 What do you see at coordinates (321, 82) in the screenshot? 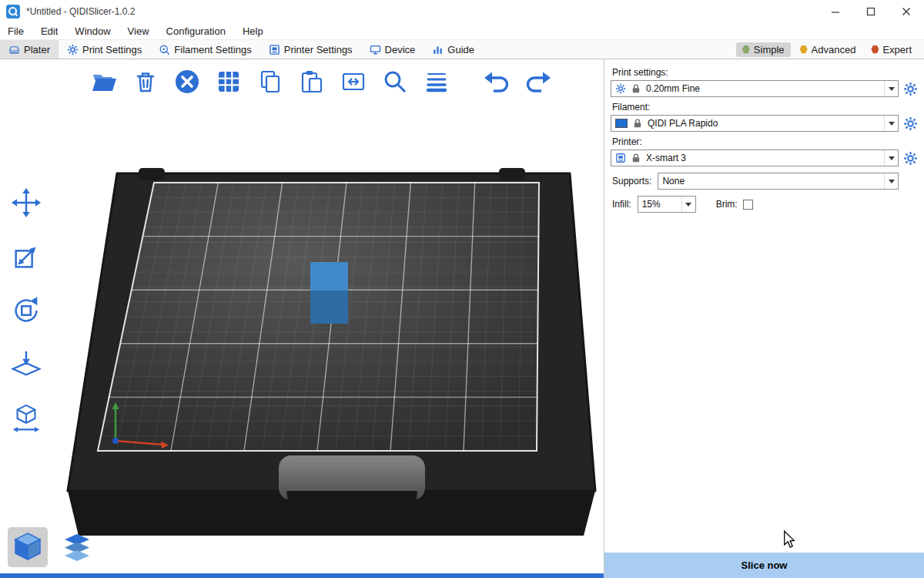
I see `viewport-toolbar` at bounding box center [321, 82].